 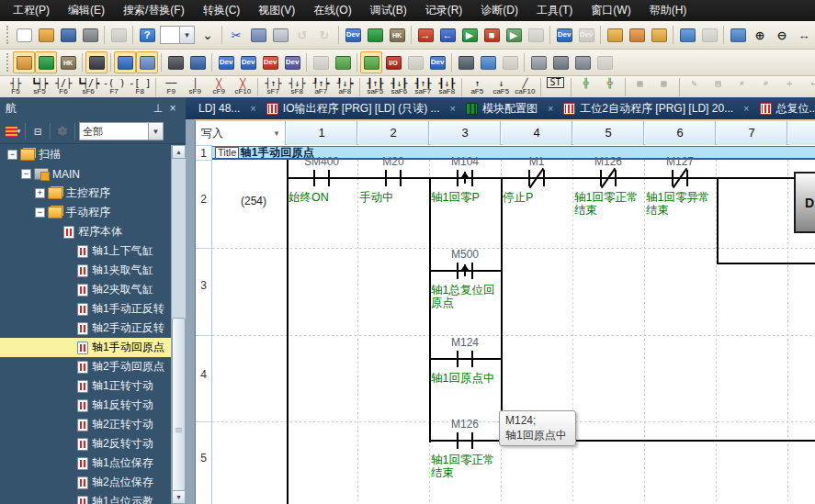 What do you see at coordinates (804, 35) in the screenshot?
I see `zoom-fit-button: ↔` at bounding box center [804, 35].